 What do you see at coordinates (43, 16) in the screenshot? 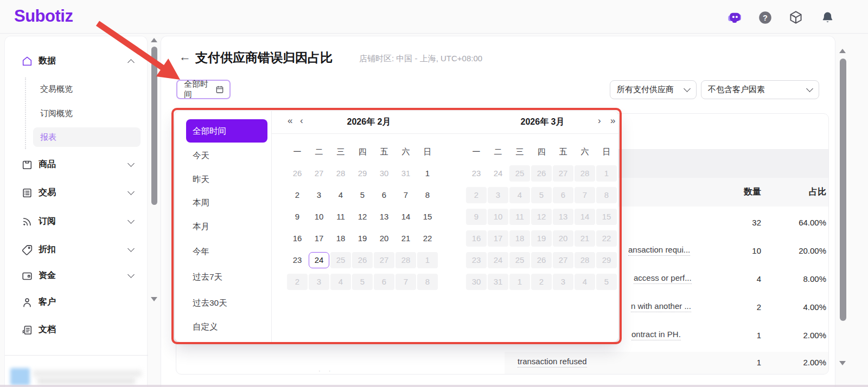
I see `brand-logo: Subotiz` at bounding box center [43, 16].